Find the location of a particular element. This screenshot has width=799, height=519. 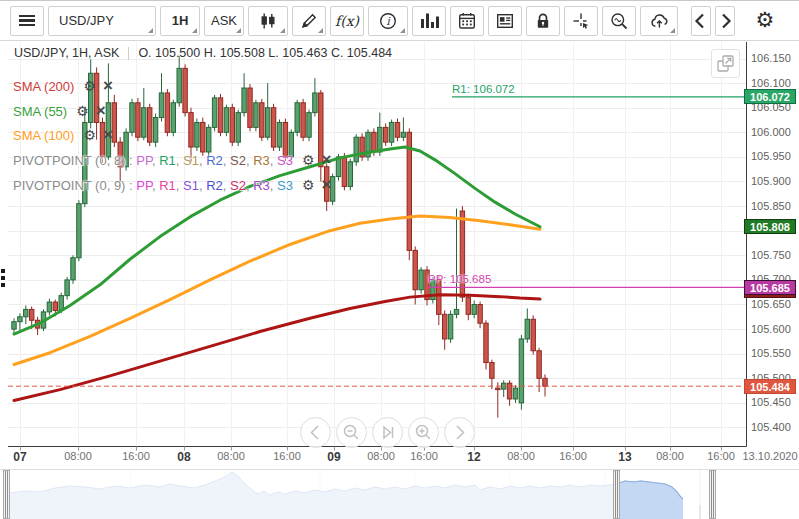

chevron-left-icon is located at coordinates (701, 21).